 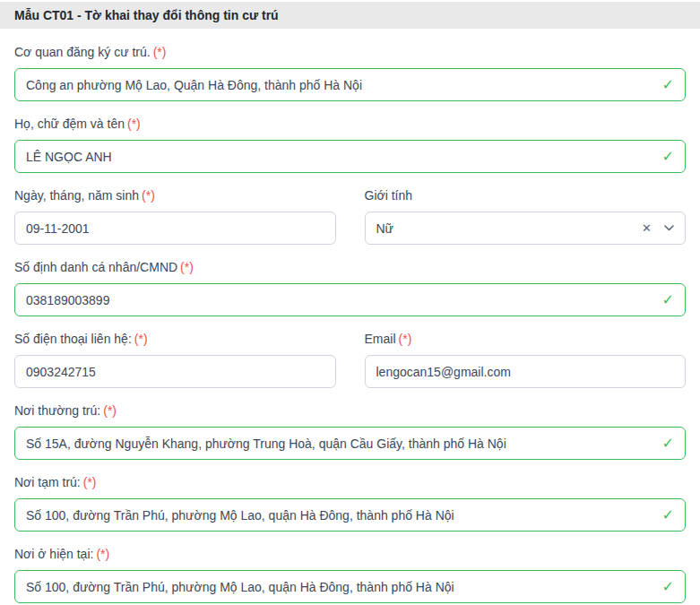 I want to click on full-name-label: Họ, chữ đệm và tên(*), so click(x=350, y=124).